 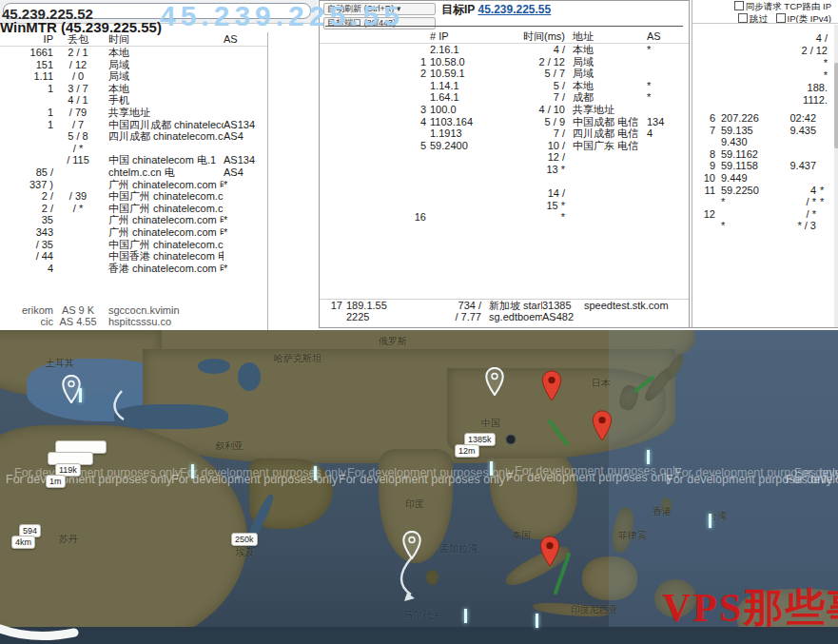 I want to click on scrollbar-thumb, so click(x=836, y=106).